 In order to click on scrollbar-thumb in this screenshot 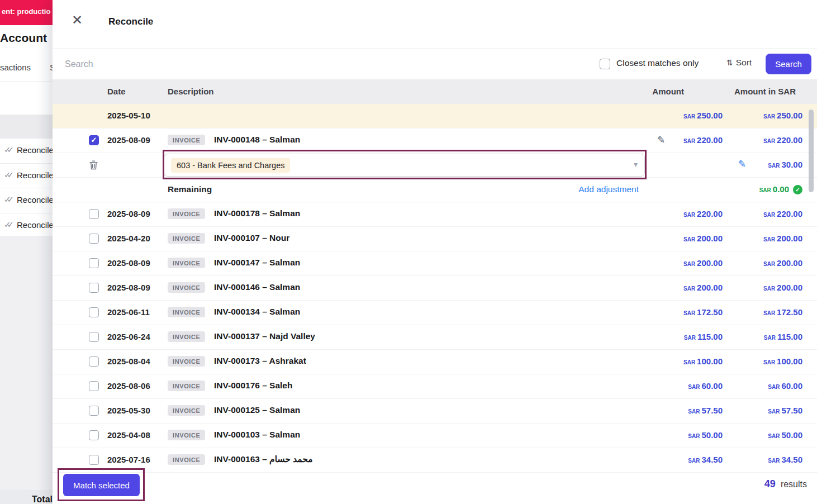, I will do `click(811, 151)`.